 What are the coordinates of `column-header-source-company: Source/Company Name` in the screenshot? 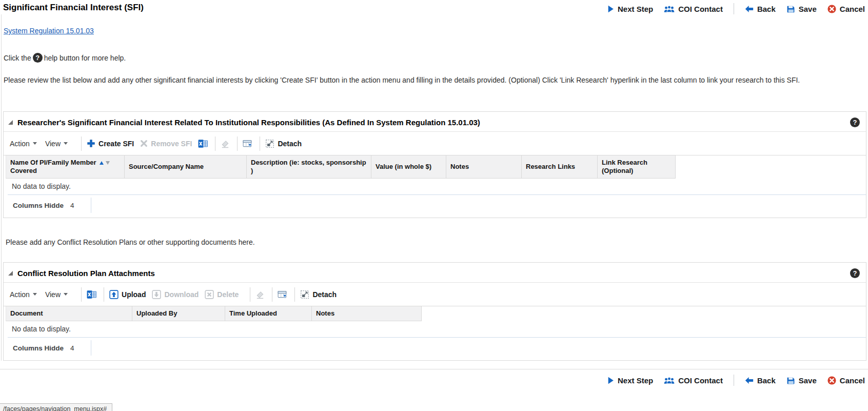 It's located at (186, 167).